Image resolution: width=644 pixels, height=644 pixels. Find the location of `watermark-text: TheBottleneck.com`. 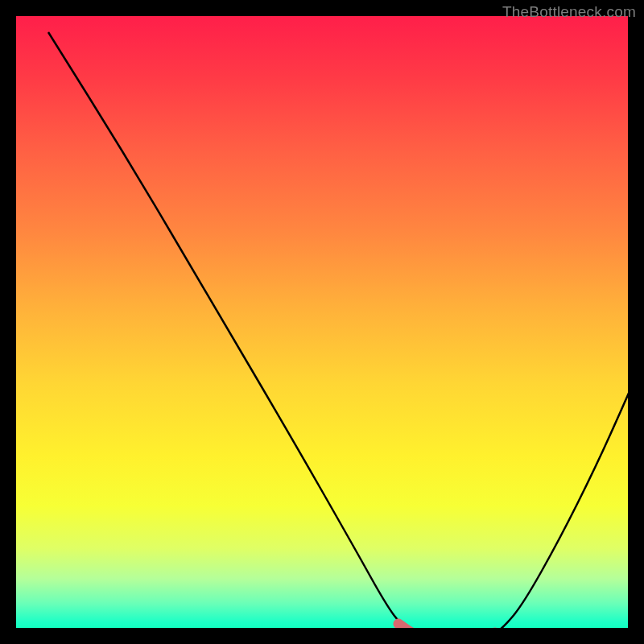

watermark-text: TheBottleneck.com is located at coordinates (569, 12).